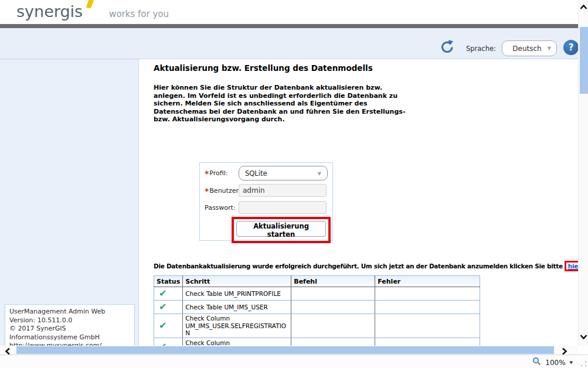  What do you see at coordinates (281, 230) in the screenshot?
I see `submit-annotation-highlight: Aktualisierung starten` at bounding box center [281, 230].